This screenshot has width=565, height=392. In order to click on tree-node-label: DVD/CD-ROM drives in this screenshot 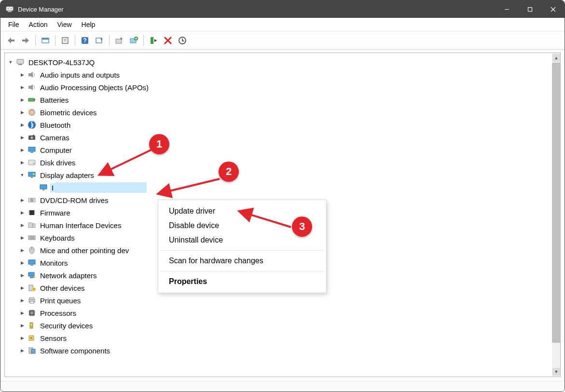, I will do `click(74, 201)`.